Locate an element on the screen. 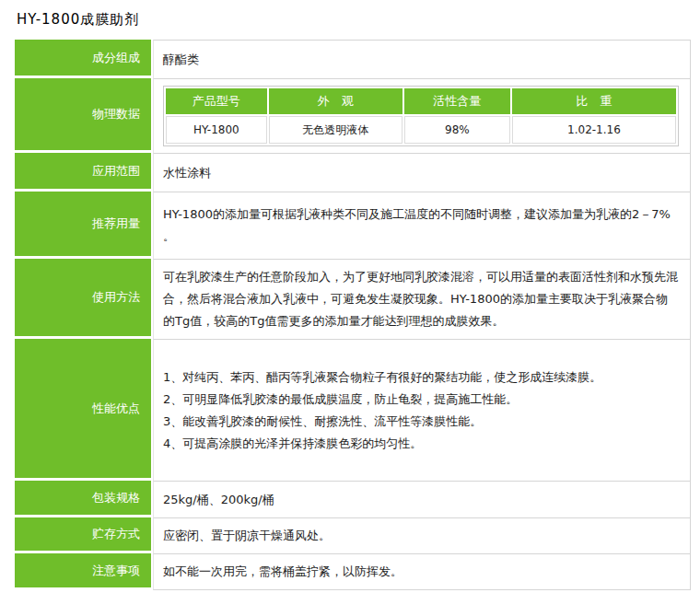 Image resolution: width=700 pixels, height=616 pixels. row-label-usage: 使用方法 is located at coordinates (84, 298).